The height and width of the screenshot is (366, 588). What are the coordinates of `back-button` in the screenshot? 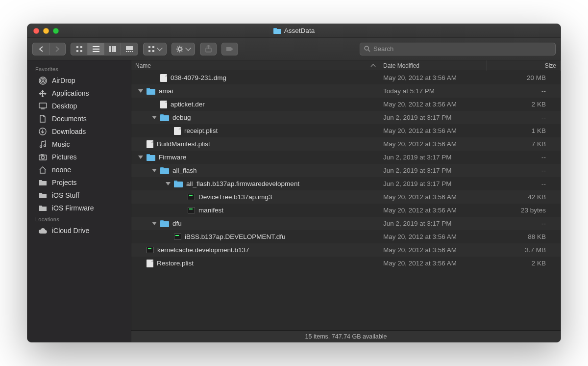 It's located at (41, 49).